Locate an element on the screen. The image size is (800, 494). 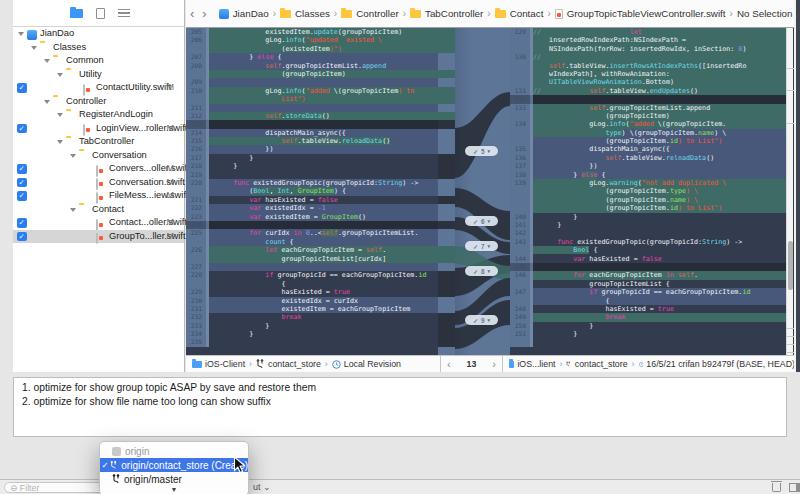
change-number: 5 is located at coordinates (483, 152).